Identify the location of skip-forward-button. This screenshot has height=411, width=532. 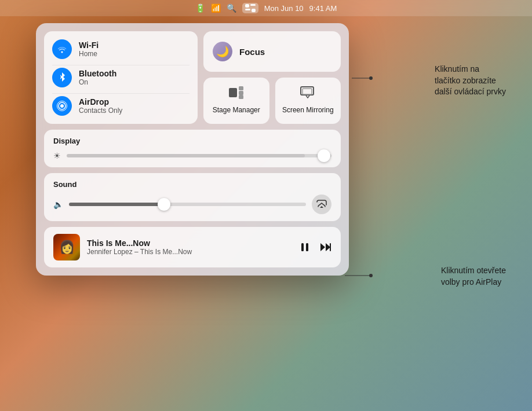
(325, 247).